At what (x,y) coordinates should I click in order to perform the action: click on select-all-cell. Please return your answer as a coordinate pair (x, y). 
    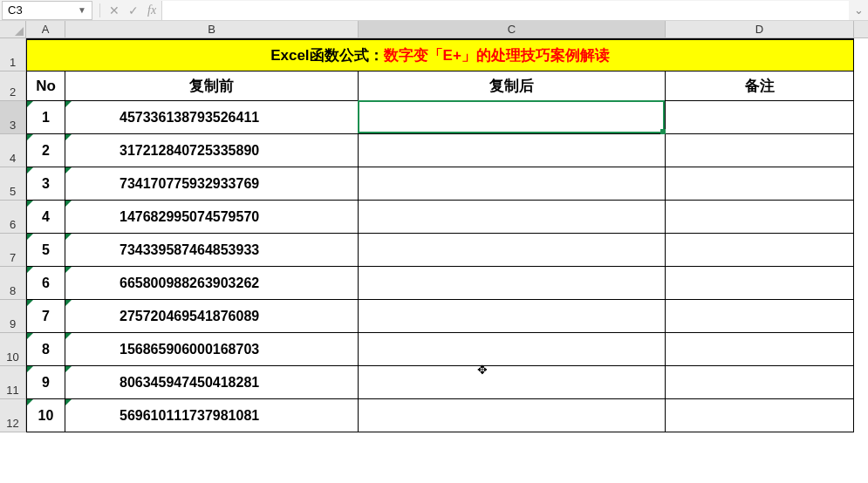
    Looking at the image, I should click on (13, 30).